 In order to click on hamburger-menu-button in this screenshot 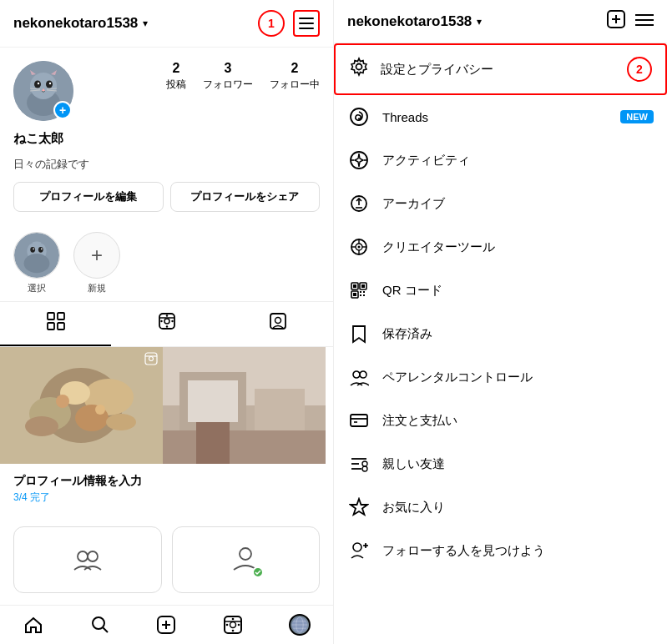, I will do `click(306, 23)`.